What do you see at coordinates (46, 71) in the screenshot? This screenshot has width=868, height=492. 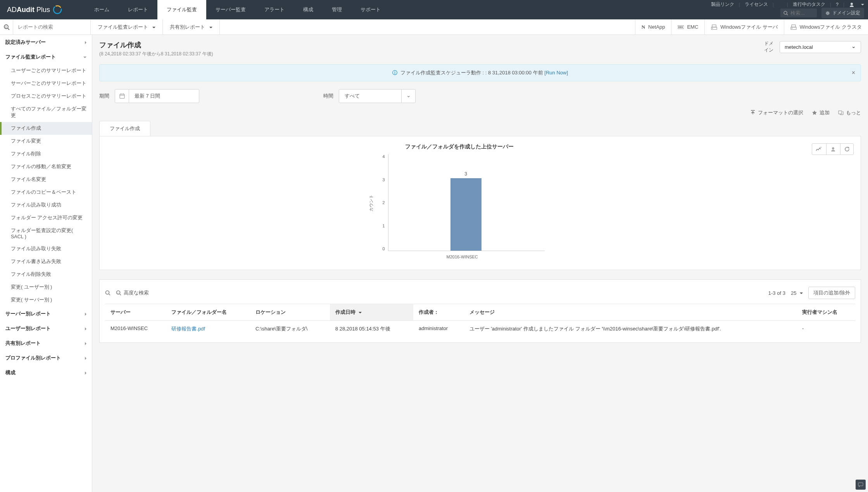 I see `side-item-ユーザーごとのサマリーレポート: ユーザーごとのサマリーレポート` at bounding box center [46, 71].